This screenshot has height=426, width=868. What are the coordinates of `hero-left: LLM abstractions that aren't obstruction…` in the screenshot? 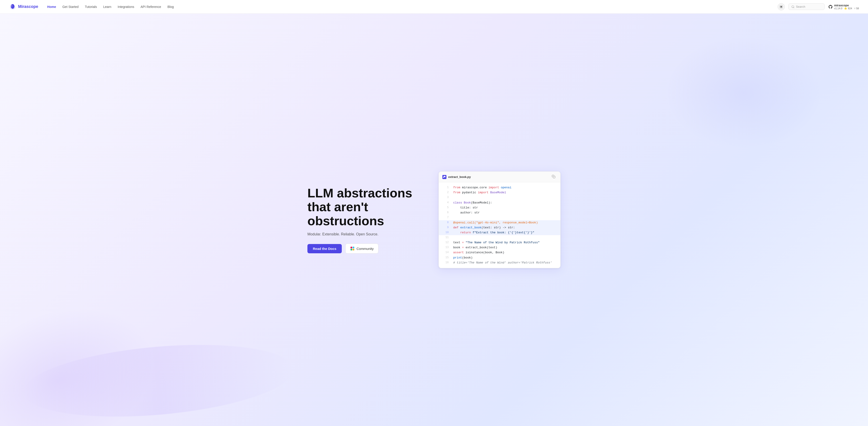 It's located at (366, 220).